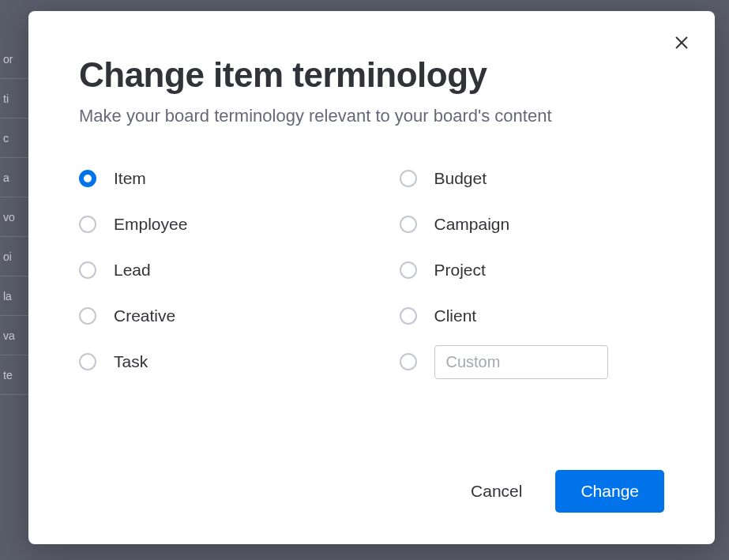 Image resolution: width=729 pixels, height=560 pixels. Describe the element at coordinates (371, 75) in the screenshot. I see `modal-title: Change item terminology` at that location.